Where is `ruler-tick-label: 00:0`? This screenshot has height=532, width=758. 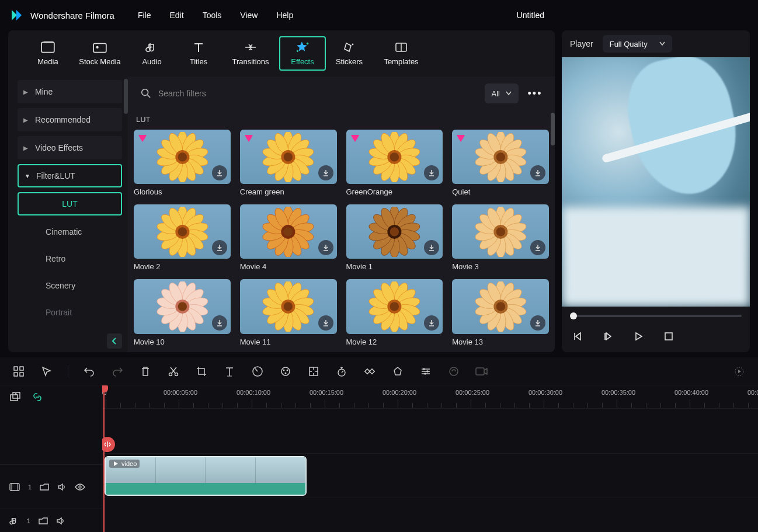
ruler-tick-label: 00:0 is located at coordinates (753, 392).